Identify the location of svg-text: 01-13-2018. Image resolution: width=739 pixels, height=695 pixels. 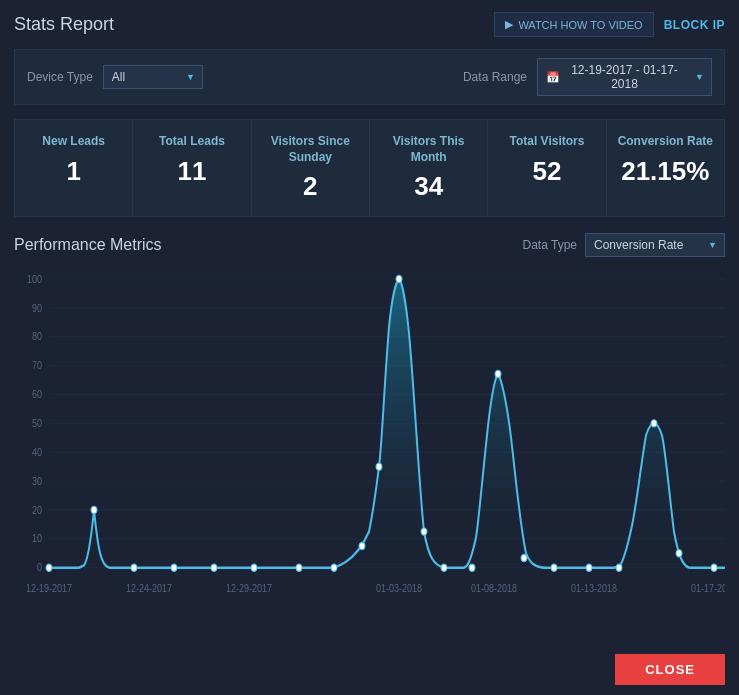
(594, 588).